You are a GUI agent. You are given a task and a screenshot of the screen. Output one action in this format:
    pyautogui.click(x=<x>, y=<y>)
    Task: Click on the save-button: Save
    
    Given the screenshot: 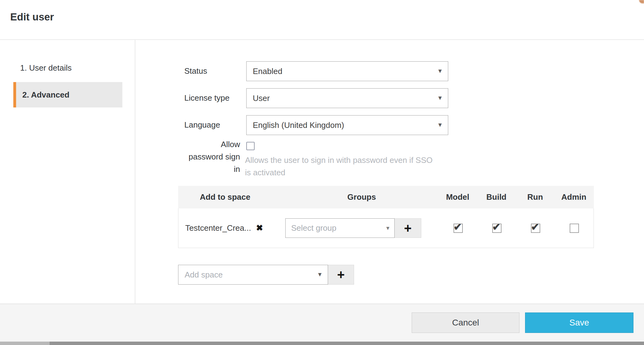 What is the action you would take?
    pyautogui.click(x=579, y=323)
    